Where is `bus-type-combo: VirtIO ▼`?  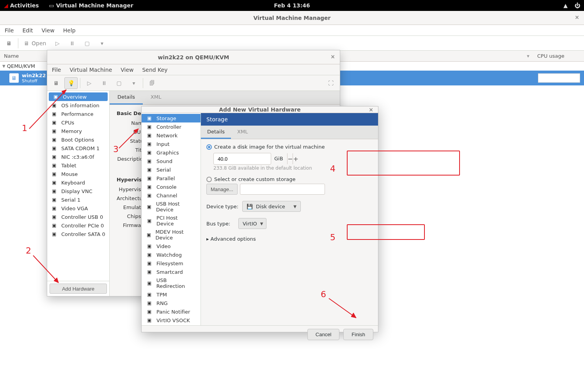 bus-type-combo: VirtIO ▼ is located at coordinates (252, 223).